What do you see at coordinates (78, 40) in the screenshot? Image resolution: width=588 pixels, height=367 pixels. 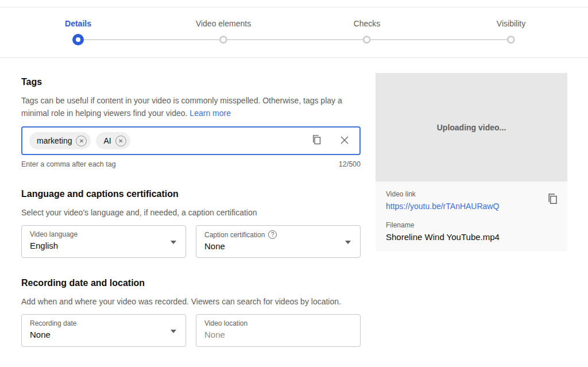 I see `step-details-dot` at bounding box center [78, 40].